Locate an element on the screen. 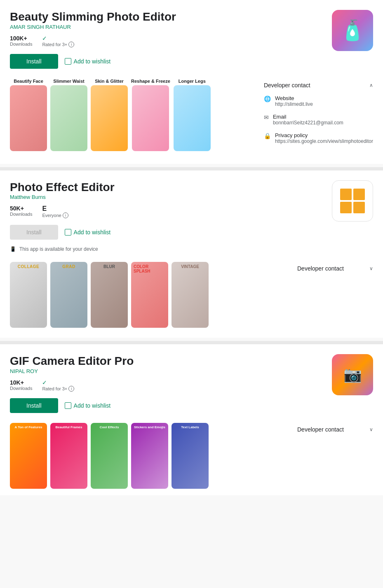 The image size is (383, 588). chevron-down-pe: ∨ is located at coordinates (371, 268).